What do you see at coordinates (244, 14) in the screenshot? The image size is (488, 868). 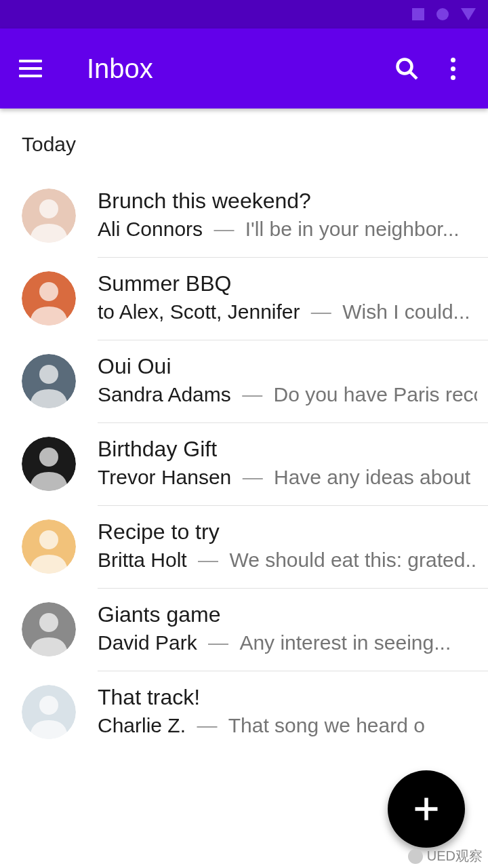 I see `status-bar` at bounding box center [244, 14].